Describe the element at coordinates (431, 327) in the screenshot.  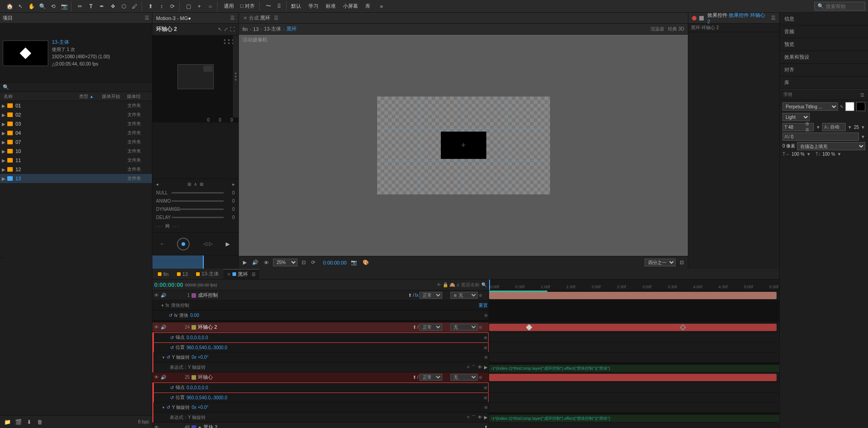
I see `layer-mode-24: 正常` at that location.